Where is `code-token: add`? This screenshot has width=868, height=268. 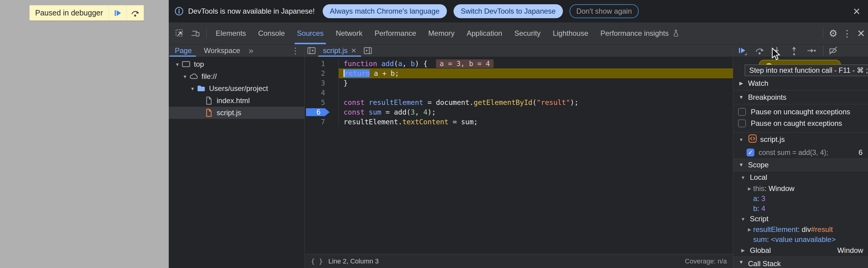
code-token: add is located at coordinates (388, 64).